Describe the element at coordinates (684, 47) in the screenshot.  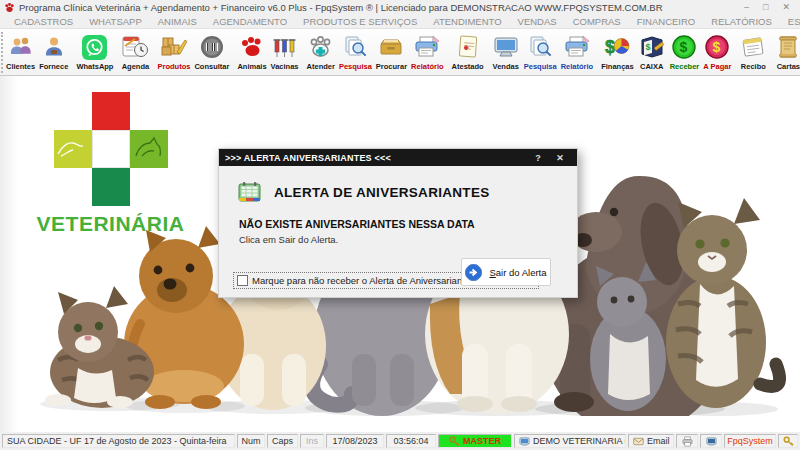
I see `receive-coin-icon: $` at that location.